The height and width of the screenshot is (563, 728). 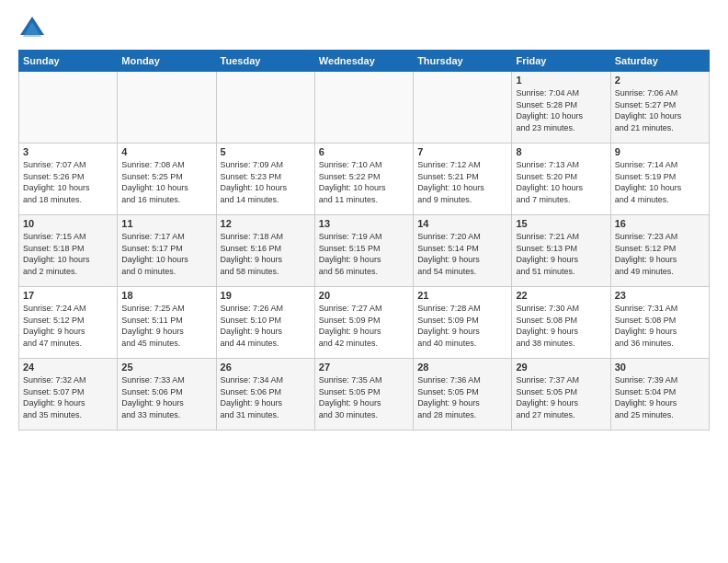 I want to click on day-number: 10, so click(x=68, y=224).